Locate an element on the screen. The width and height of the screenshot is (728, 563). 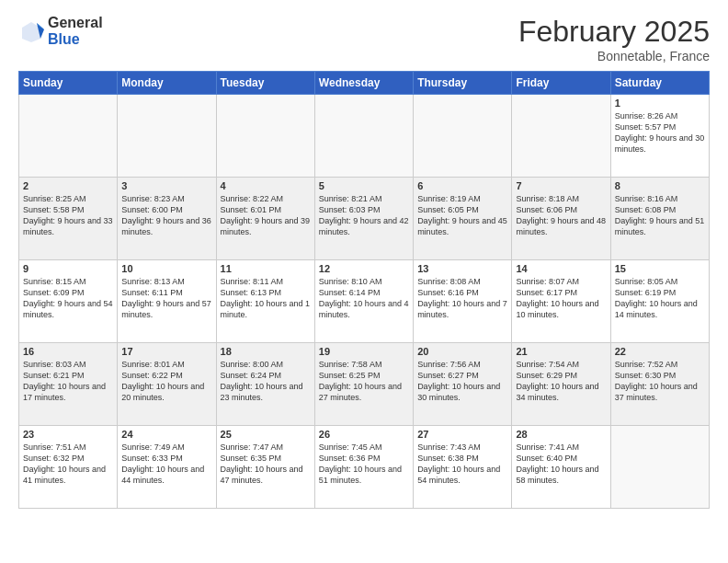
day-info: Sunrise: 8:22 AMSunset: 6:01 PMDaylight:… is located at coordinates (266, 215).